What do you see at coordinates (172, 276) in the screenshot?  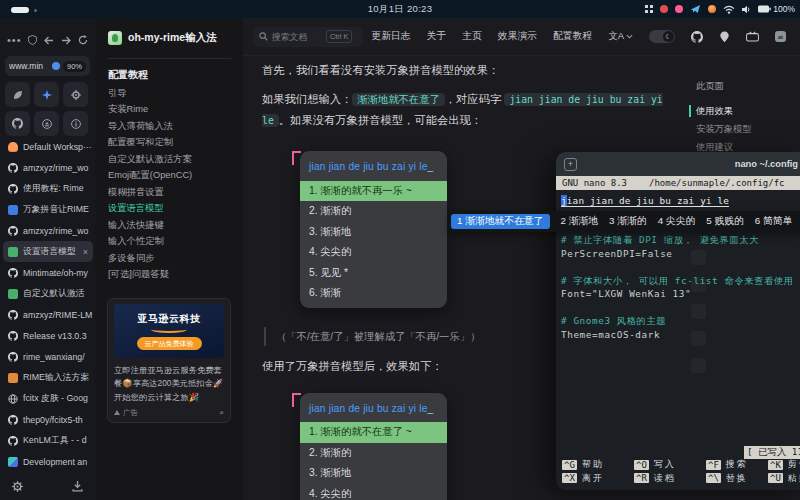 I see `sidebar-item-faq: [可选]问题答疑` at bounding box center [172, 276].